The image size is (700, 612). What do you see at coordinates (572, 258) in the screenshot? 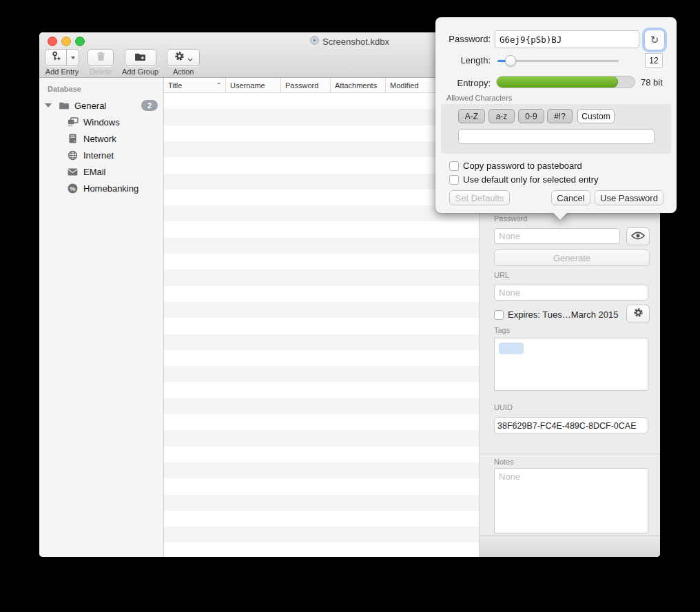
I see `generate-password-button: Generate` at bounding box center [572, 258].